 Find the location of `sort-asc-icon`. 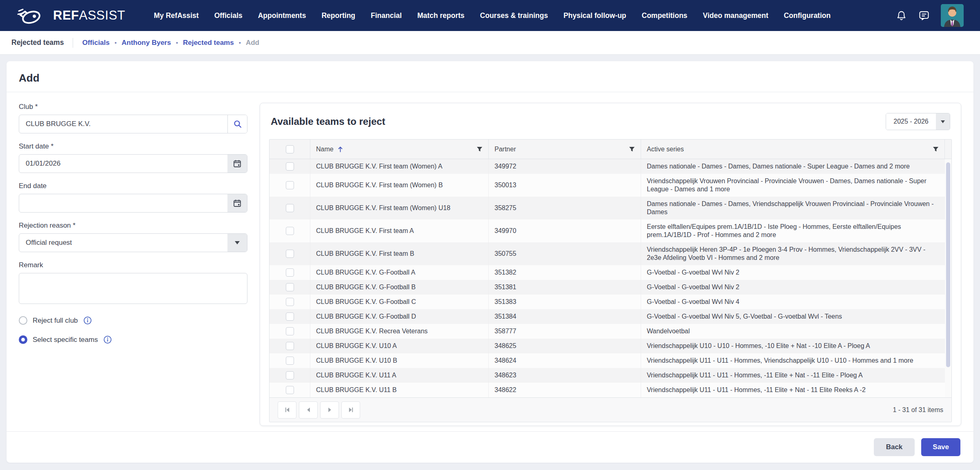

sort-asc-icon is located at coordinates (341, 149).